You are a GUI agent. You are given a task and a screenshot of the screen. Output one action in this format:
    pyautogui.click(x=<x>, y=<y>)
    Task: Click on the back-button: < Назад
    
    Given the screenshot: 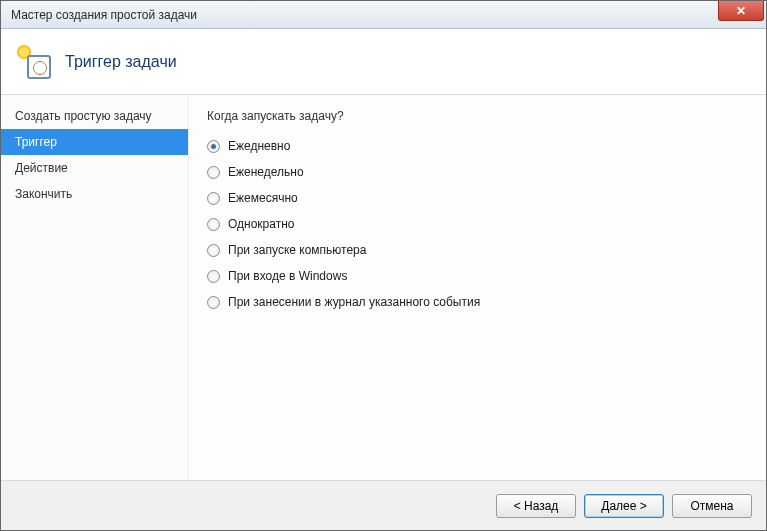 What is the action you would take?
    pyautogui.click(x=536, y=506)
    